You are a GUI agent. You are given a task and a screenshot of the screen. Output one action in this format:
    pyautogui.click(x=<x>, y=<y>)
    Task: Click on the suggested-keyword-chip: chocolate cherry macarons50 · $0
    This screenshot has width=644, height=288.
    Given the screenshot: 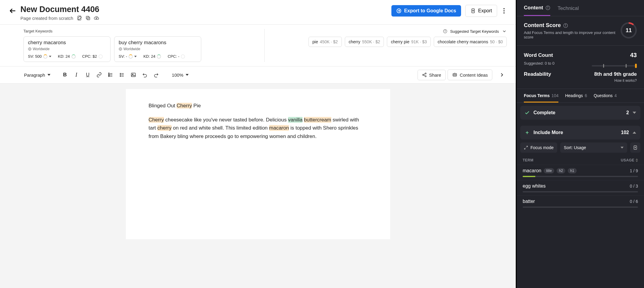 What is the action you would take?
    pyautogui.click(x=470, y=42)
    